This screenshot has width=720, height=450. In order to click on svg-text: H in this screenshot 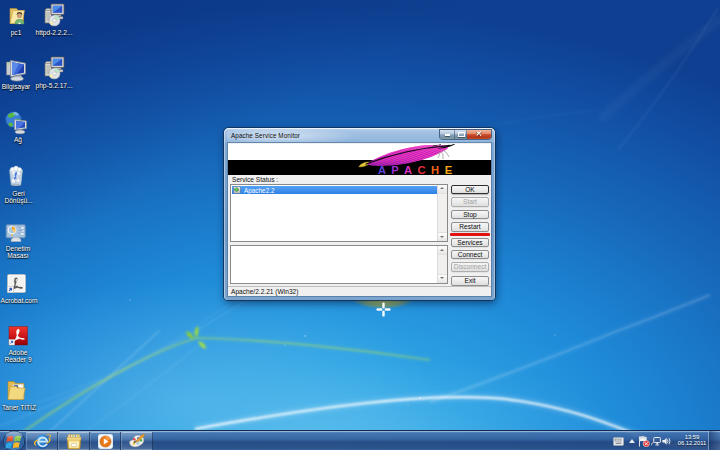, I will do `click(435, 170)`.